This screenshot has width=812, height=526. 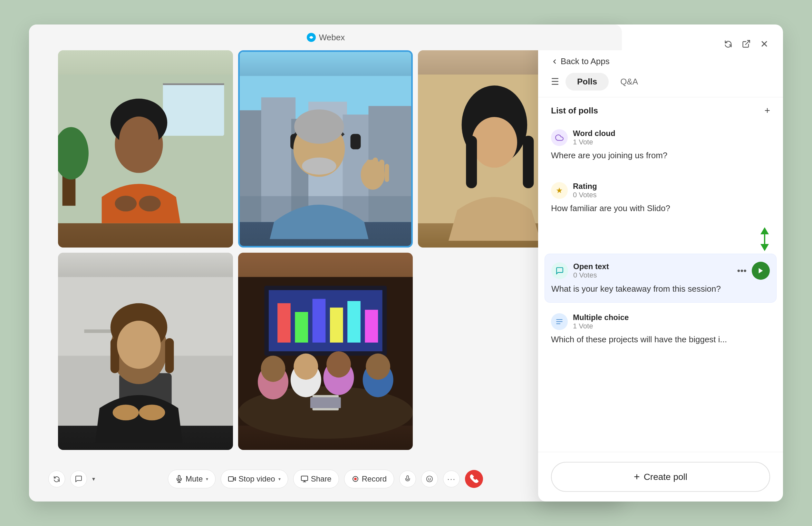 I want to click on toolbar-center: Mute ▾ Stop video ▾, so click(x=325, y=479).